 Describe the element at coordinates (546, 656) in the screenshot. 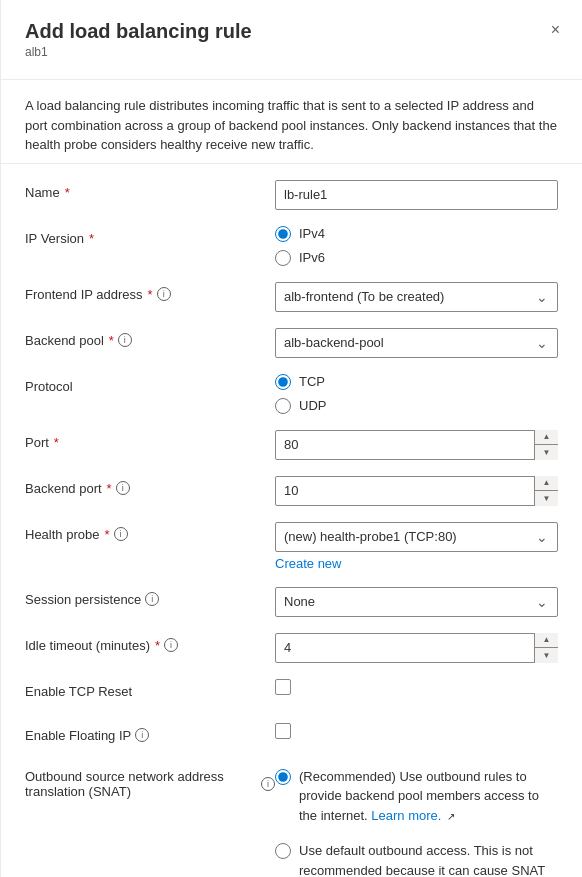

I see `idle-timeout-decrement-button: ▼` at that location.